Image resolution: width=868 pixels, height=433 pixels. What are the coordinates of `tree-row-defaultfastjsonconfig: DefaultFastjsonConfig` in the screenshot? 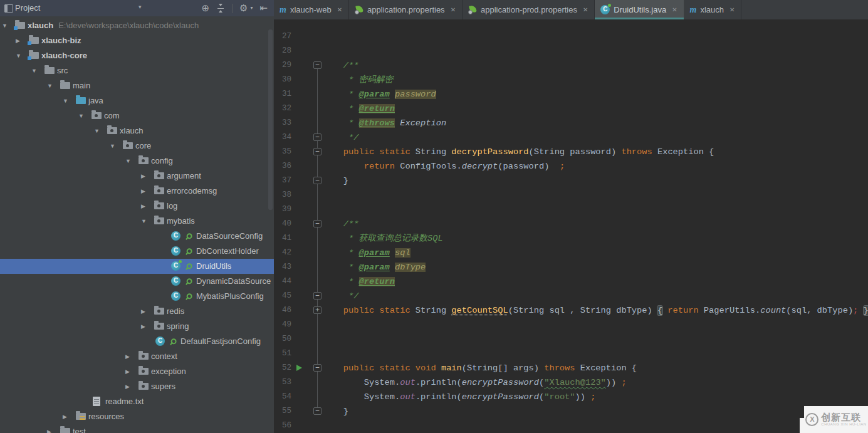 It's located at (137, 342).